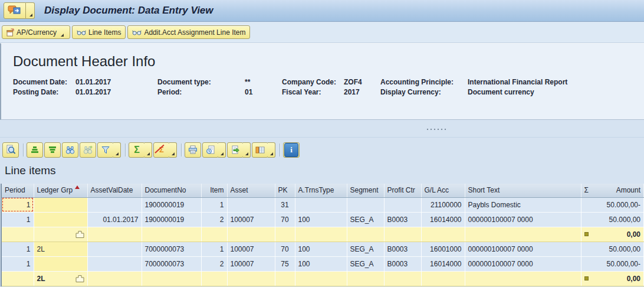 Image resolution: width=644 pixels, height=287 pixels. Describe the element at coordinates (60, 279) in the screenshot. I see `cell-ledger-grp-subtotal: 2L` at that location.